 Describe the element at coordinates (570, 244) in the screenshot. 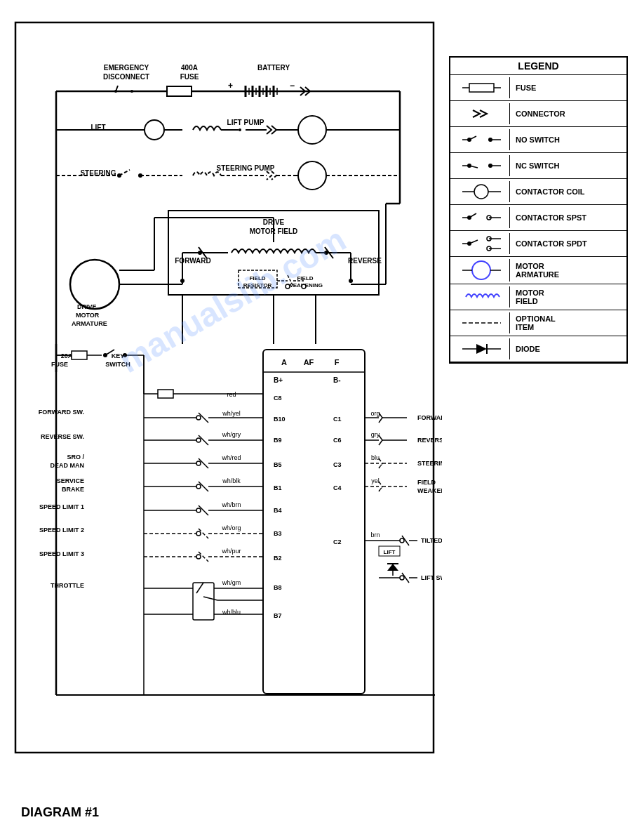

I see `contactor-spdt-label: CONTACTOR SPDT` at that location.